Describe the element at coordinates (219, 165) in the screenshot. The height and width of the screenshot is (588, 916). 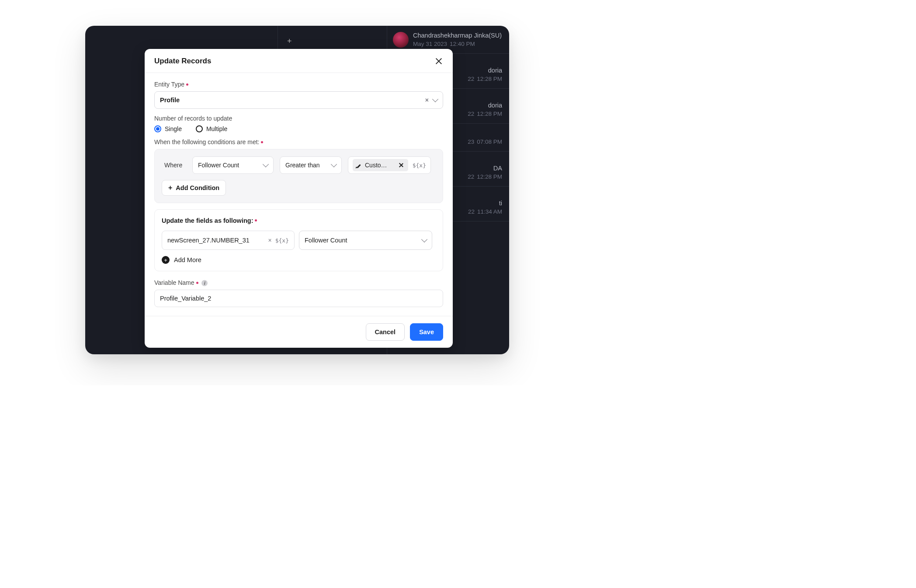
I see `condition-field-value: Follower Count` at that location.